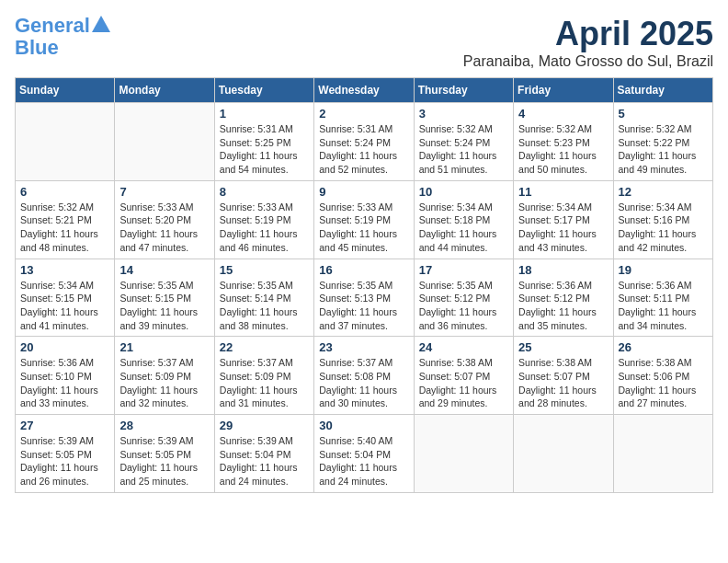 The width and height of the screenshot is (728, 563). What do you see at coordinates (65, 375) in the screenshot?
I see `table-row: 20Sunrise: 5:36 AM Sunset: 5:10 PM Dayli…` at bounding box center [65, 375].